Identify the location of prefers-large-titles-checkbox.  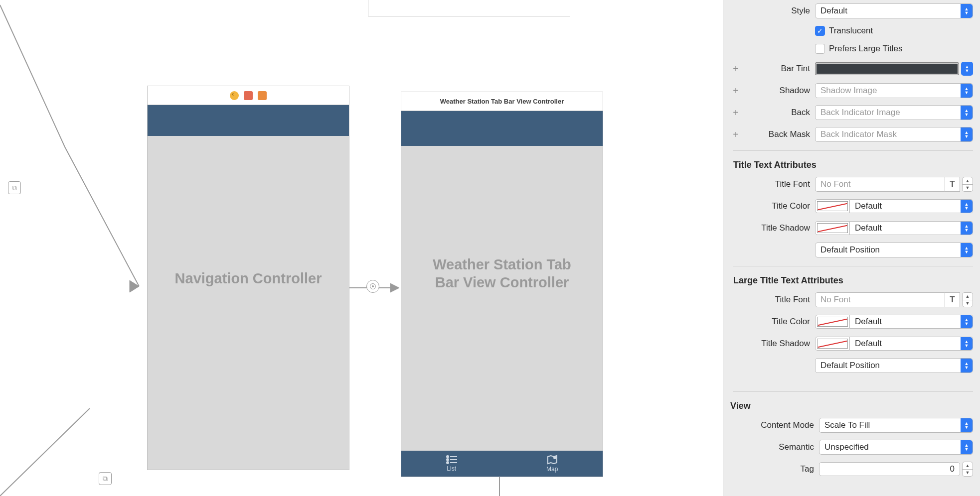
(820, 49).